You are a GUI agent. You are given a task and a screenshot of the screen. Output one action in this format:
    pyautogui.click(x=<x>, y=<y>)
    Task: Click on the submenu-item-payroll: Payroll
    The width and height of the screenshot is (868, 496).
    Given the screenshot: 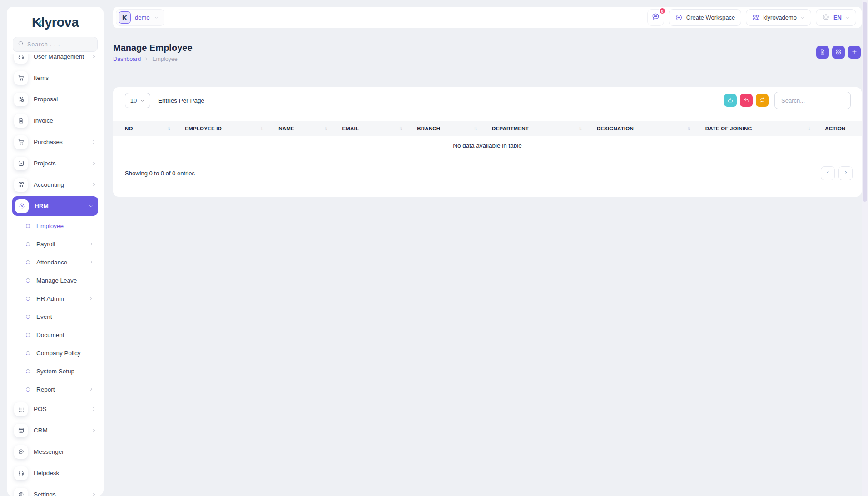 What is the action you would take?
    pyautogui.click(x=55, y=244)
    